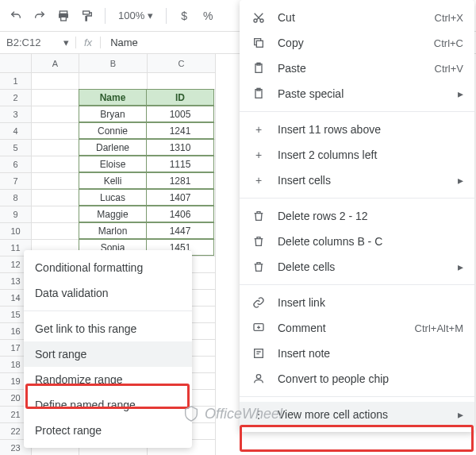 This screenshot has width=476, height=455. Describe the element at coordinates (113, 181) in the screenshot. I see `table-cell: Kelli` at that location.